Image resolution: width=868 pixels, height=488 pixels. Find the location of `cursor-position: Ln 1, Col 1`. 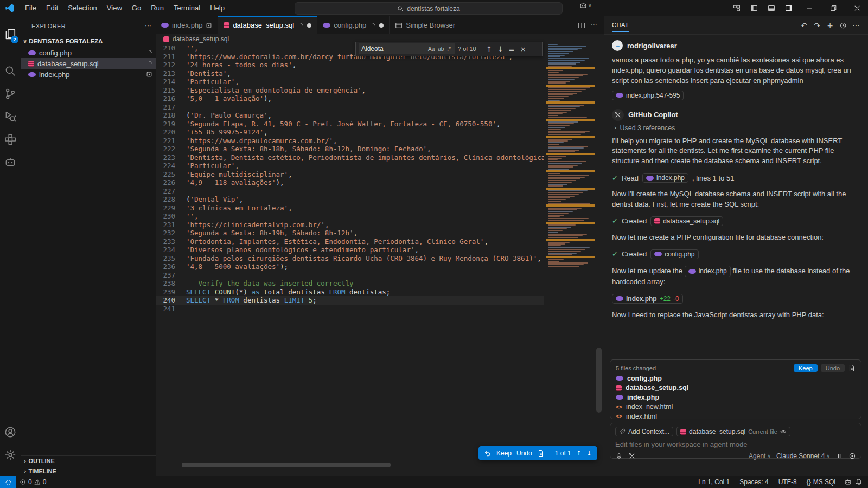

cursor-position: Ln 1, Col 1 is located at coordinates (714, 482).